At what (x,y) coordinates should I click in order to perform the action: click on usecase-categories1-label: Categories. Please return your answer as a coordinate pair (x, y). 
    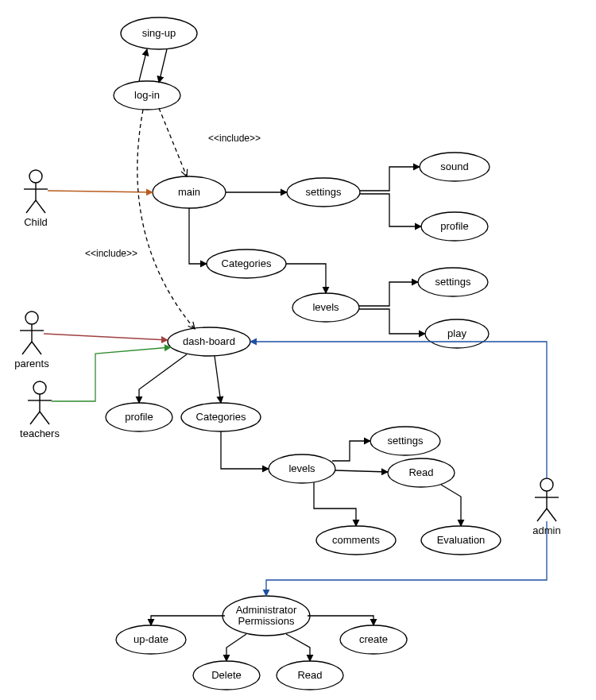
    Looking at the image, I should click on (246, 264).